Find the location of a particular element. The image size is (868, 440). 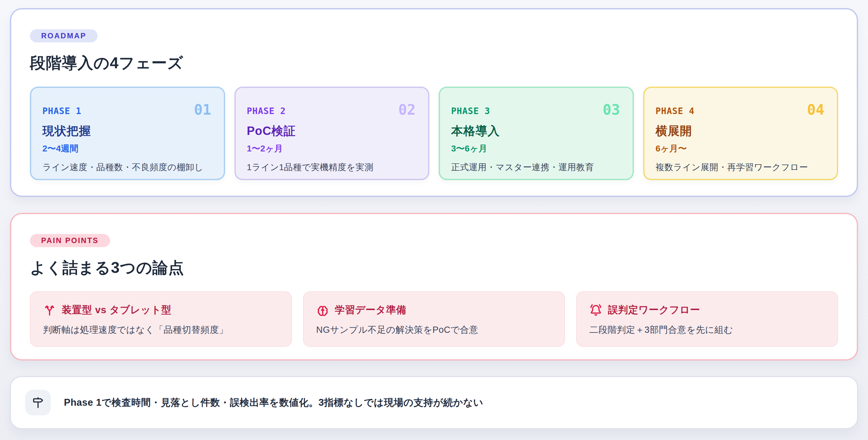

bell-ring-icon is located at coordinates (596, 310).